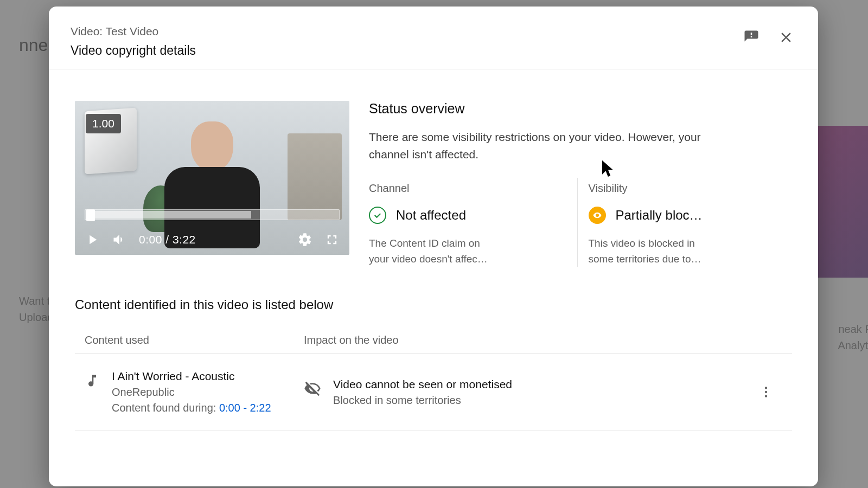 The width and height of the screenshot is (868, 488). I want to click on content-row: I Ain't Worried - Acoustic OneRepublic C…, so click(433, 392).